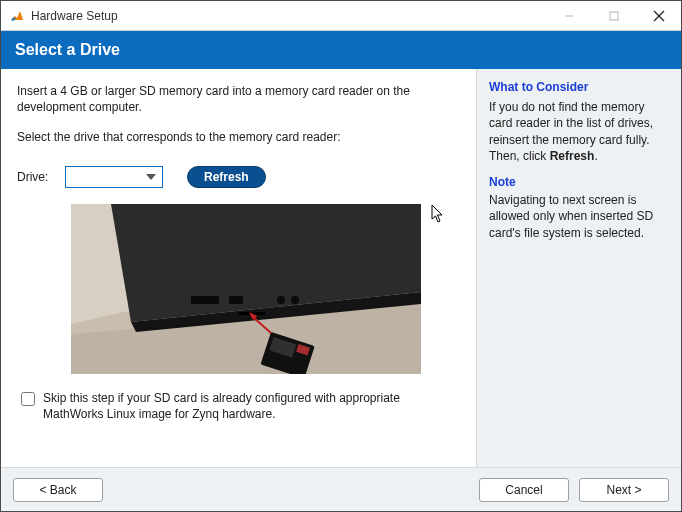 This screenshot has width=682, height=512. Describe the element at coordinates (240, 137) in the screenshot. I see `select-instruction: Select the drive that corresponds to the…` at that location.